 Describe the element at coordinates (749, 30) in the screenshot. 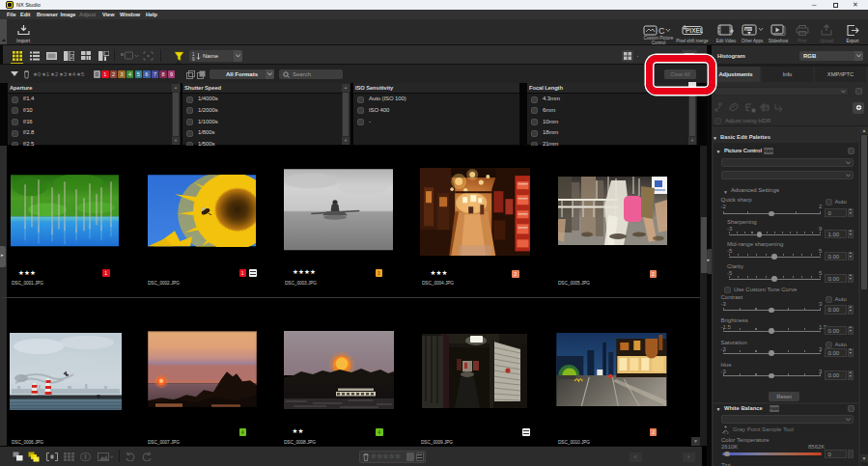

I see `svg-text: APP` at that location.